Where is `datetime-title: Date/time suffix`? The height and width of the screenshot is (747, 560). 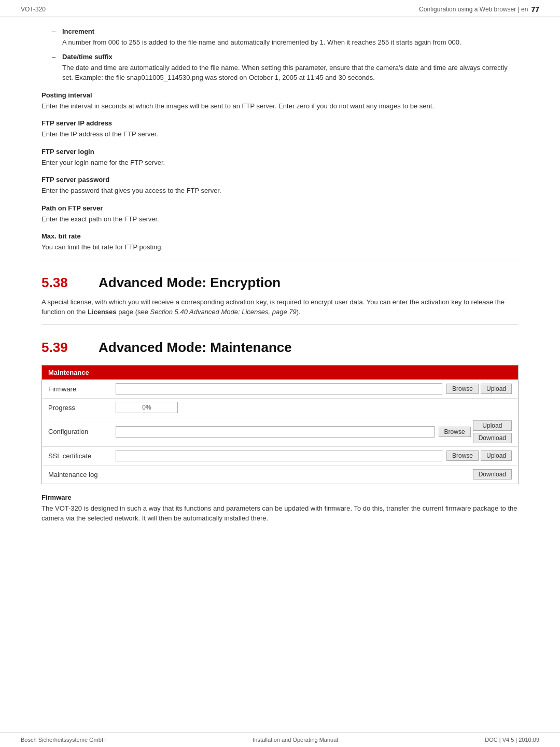
datetime-title: Date/time suffix is located at coordinates (290, 57).